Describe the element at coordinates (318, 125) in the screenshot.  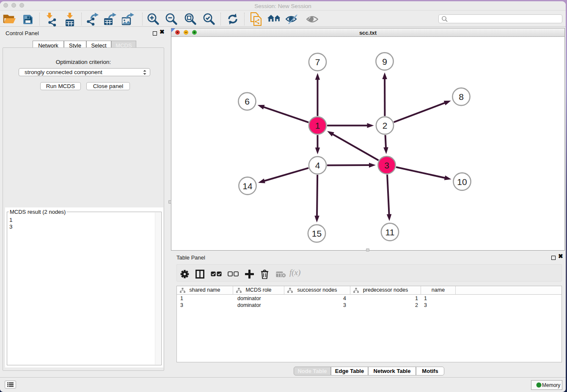
I see `svg-text: 1` at that location.